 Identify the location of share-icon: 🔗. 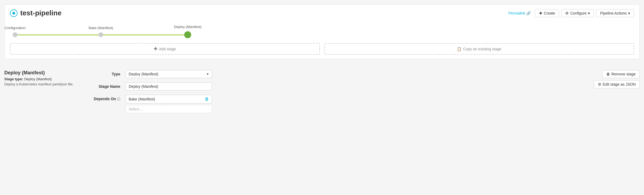
(529, 13).